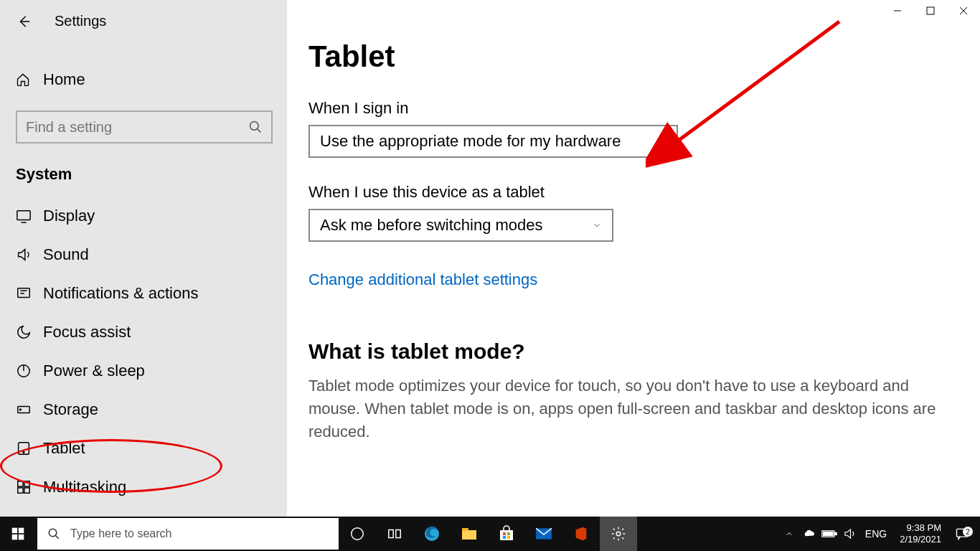  I want to click on home-label: Home, so click(65, 80).